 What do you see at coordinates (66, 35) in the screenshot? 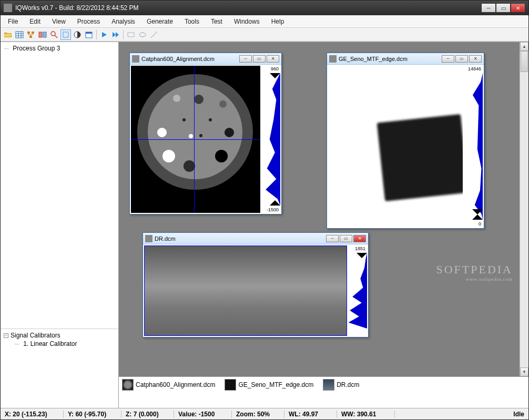
I see `select-icon` at bounding box center [66, 35].